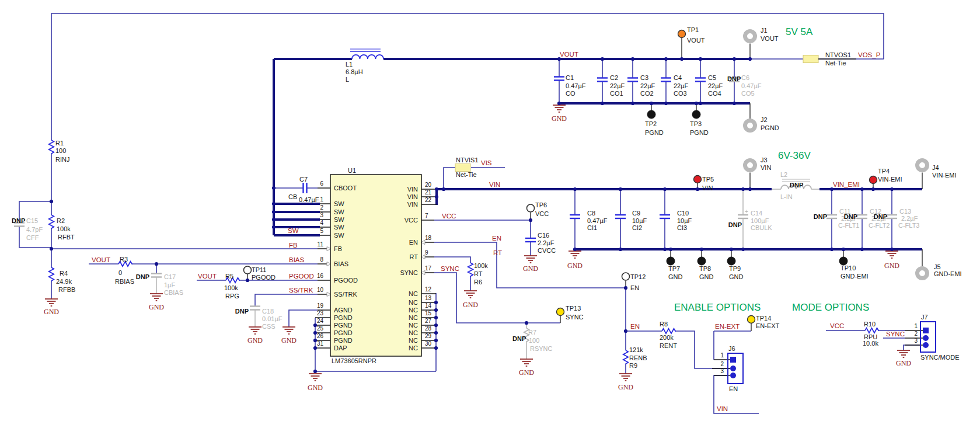  Describe the element at coordinates (297, 260) in the screenshot. I see `net-label-bias: BIAS` at that location.